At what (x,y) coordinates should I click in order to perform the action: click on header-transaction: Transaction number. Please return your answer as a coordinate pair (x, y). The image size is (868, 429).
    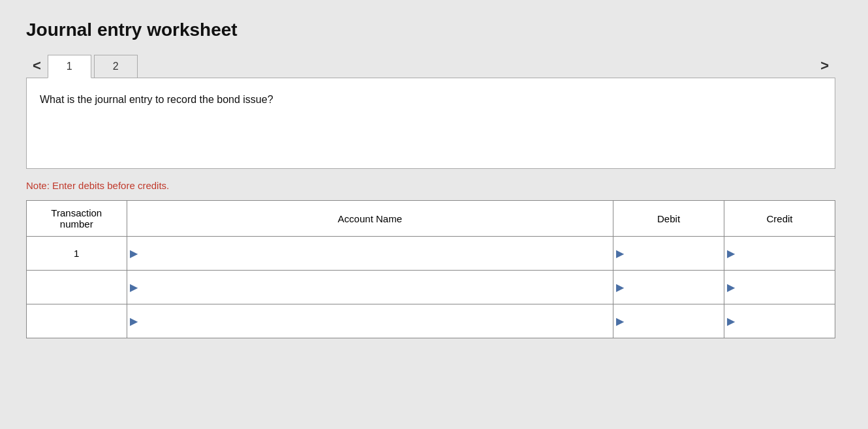
    Looking at the image, I should click on (77, 219).